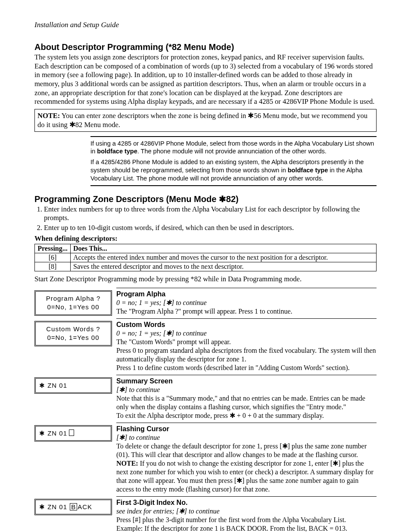 This screenshot has height=532, width=411. What do you see at coordinates (73, 303) in the screenshot?
I see `lcd-display: Program Alpha ? 0=No, 1=Yes 00` at bounding box center [73, 303].